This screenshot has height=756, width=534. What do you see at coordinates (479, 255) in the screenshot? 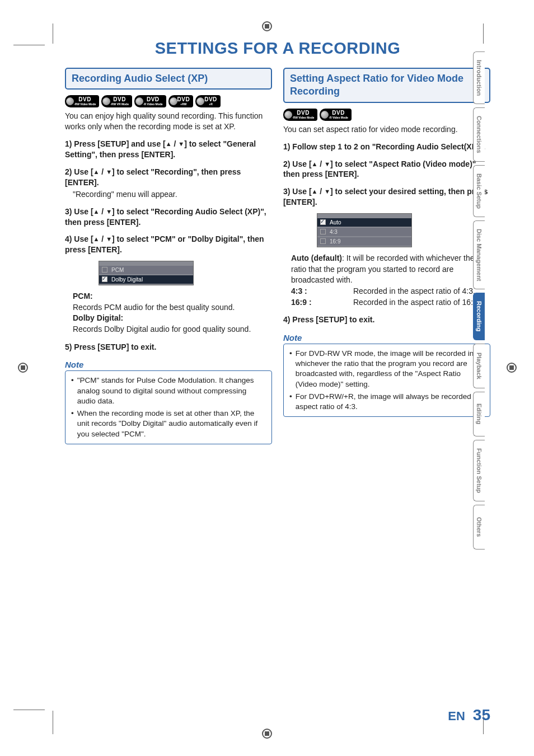
I see `tab-disc-management: Disc Management` at bounding box center [479, 255].